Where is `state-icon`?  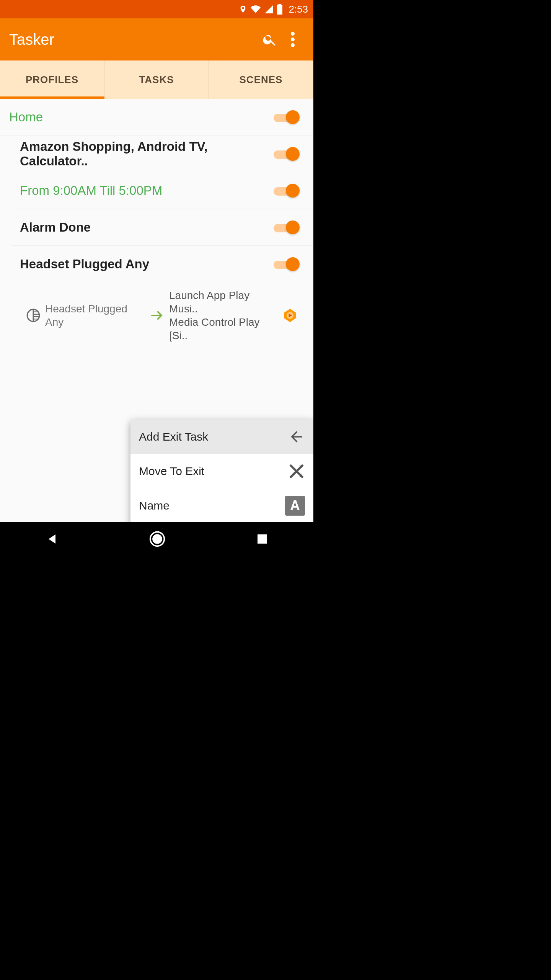 state-icon is located at coordinates (33, 315).